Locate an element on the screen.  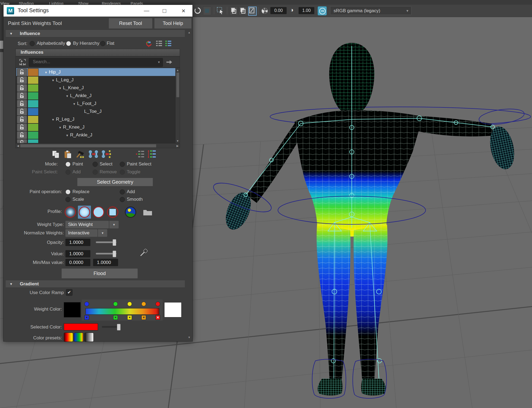
paint-select-add-label: Add is located at coordinates (77, 172).